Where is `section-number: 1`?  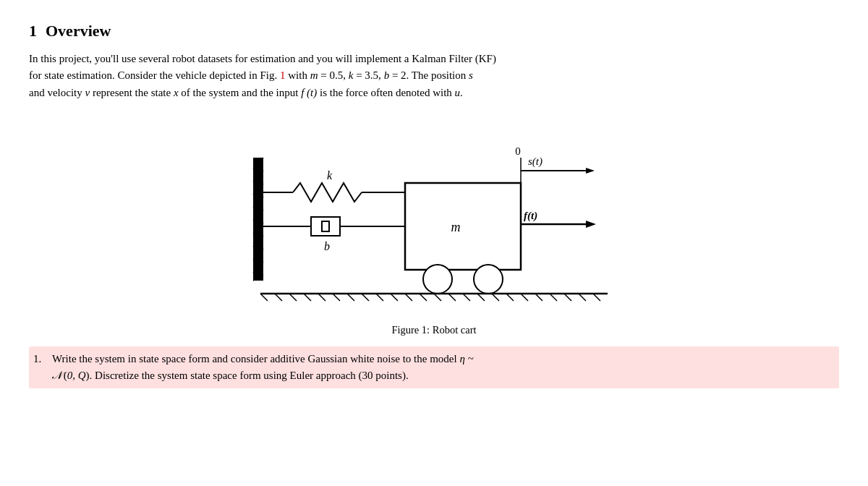
section-number: 1 is located at coordinates (33, 31).